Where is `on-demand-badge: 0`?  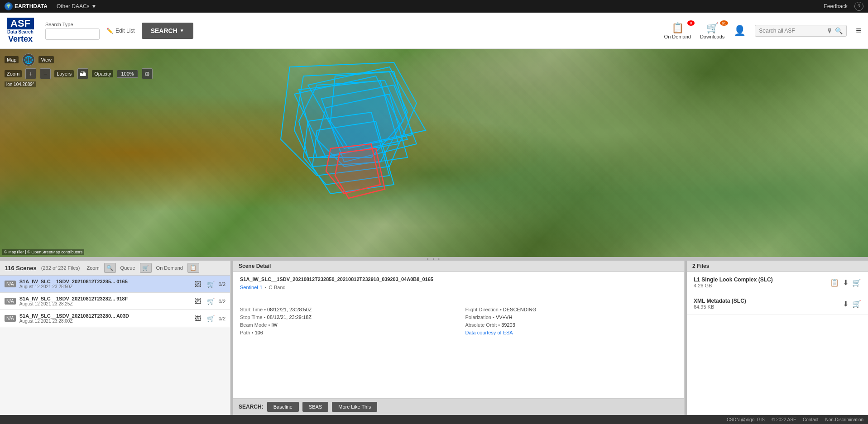
on-demand-badge: 0 is located at coordinates (691, 23).